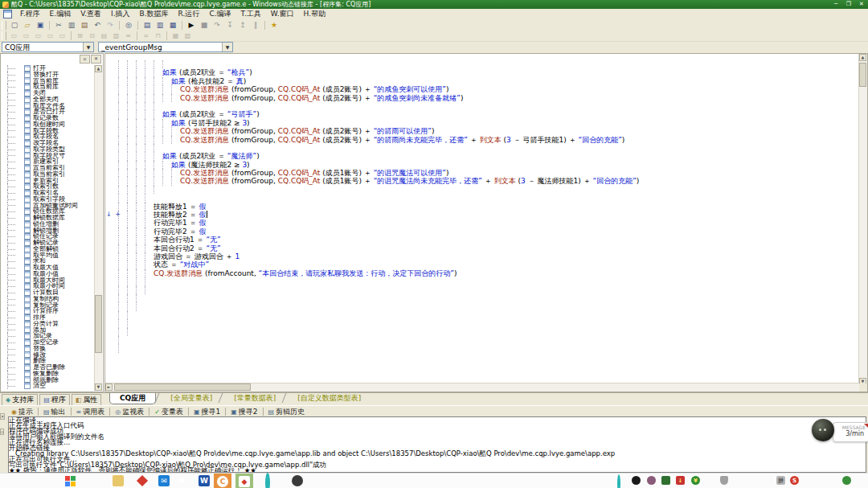 The image size is (868, 488). I want to click on tree-item: 全部关闭, so click(48, 100).